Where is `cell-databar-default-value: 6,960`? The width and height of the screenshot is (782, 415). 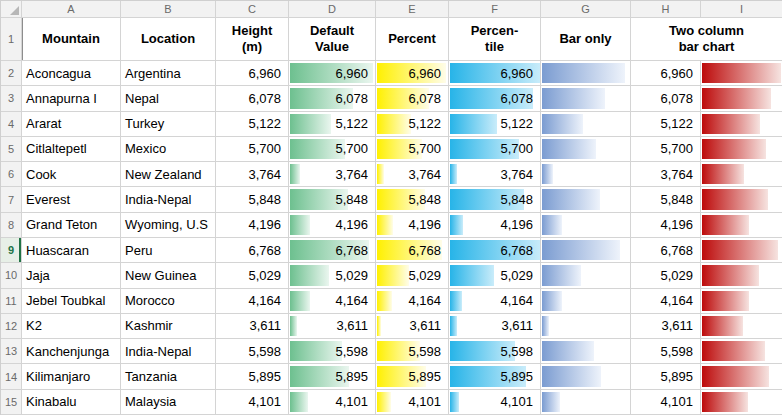 cell-databar-default-value: 6,960 is located at coordinates (332, 74).